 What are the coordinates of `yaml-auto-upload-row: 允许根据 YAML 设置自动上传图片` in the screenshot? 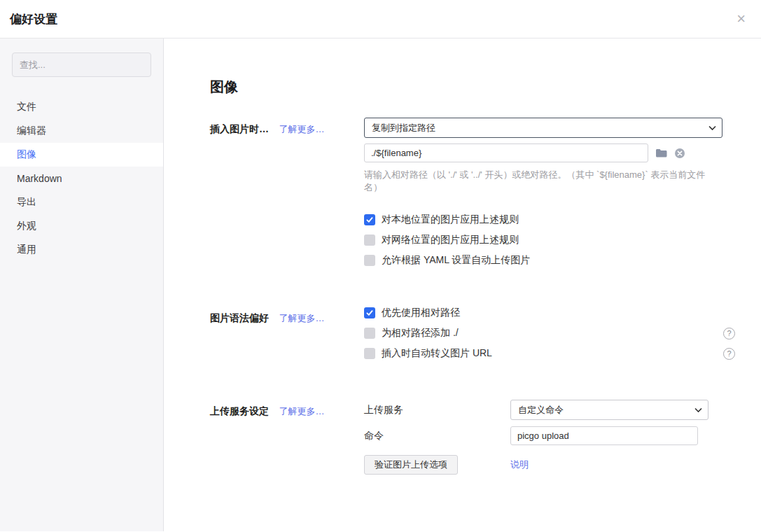 It's located at (543, 260).